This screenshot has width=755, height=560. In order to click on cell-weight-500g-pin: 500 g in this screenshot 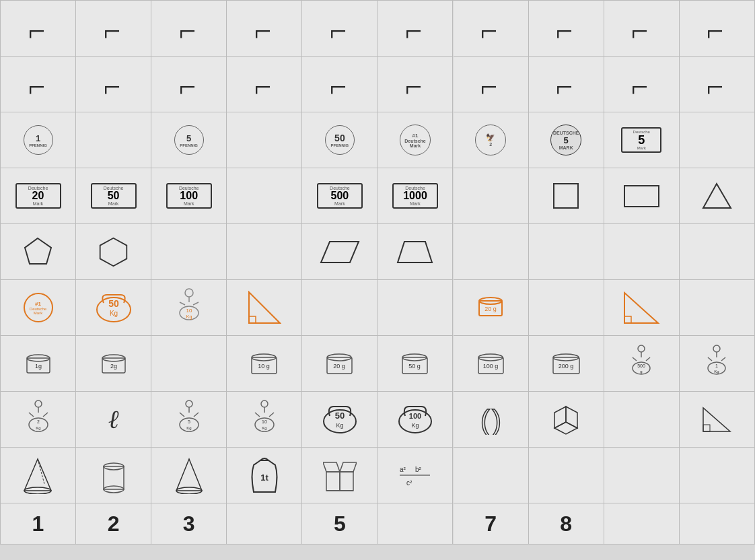, I will do `click(642, 363)`.